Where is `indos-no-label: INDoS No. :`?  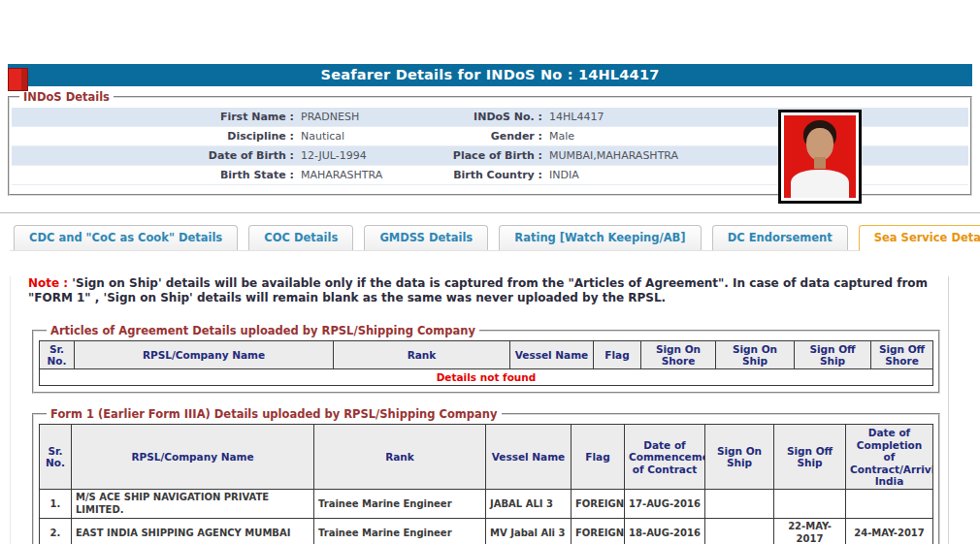
indos-no-label: INDoS No. : is located at coordinates (489, 116).